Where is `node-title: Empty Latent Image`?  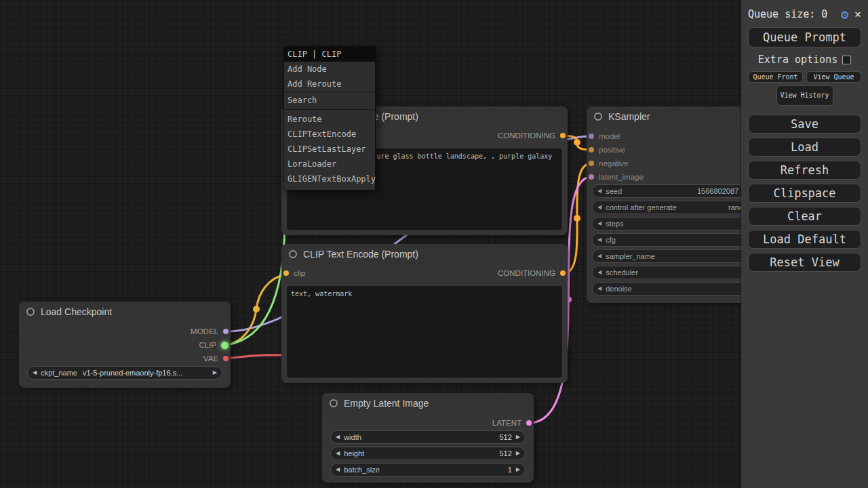
node-title: Empty Latent Image is located at coordinates (387, 403).